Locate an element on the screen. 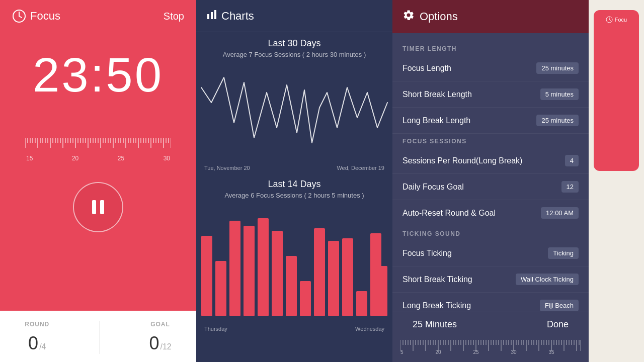 The width and height of the screenshot is (644, 362). options-footer: 25 Minutes Done is located at coordinates (491, 337).